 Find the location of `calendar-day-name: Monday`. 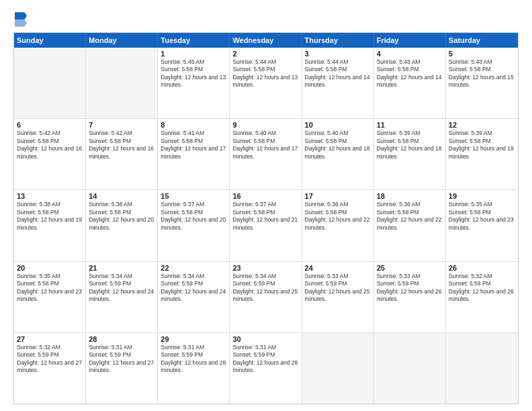

calendar-day-name: Monday is located at coordinates (122, 40).